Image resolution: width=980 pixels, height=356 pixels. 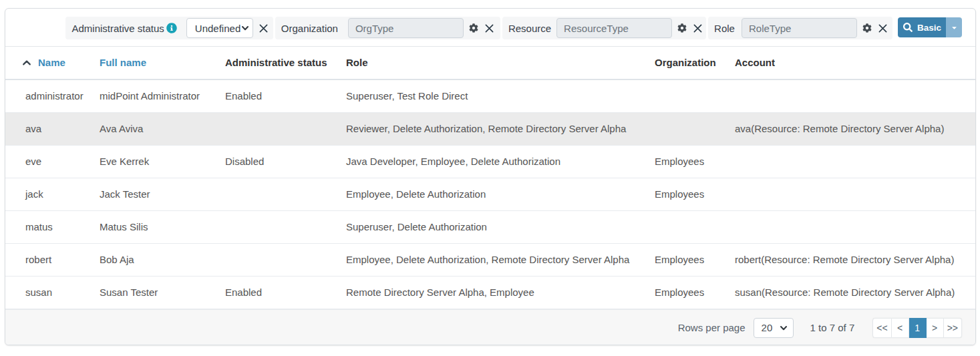 I want to click on table-row: avaAva AvivaReviewer, Delete Authorizati…, so click(x=490, y=128).